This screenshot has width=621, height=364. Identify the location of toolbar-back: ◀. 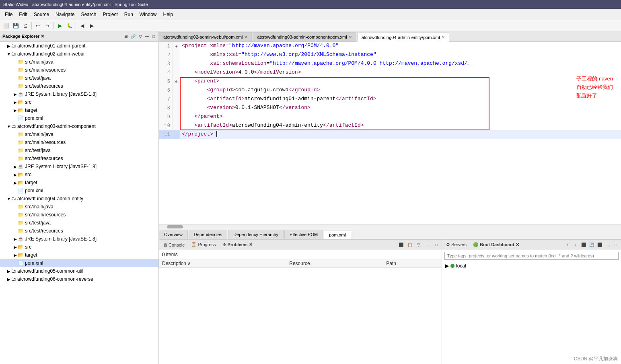
(82, 26).